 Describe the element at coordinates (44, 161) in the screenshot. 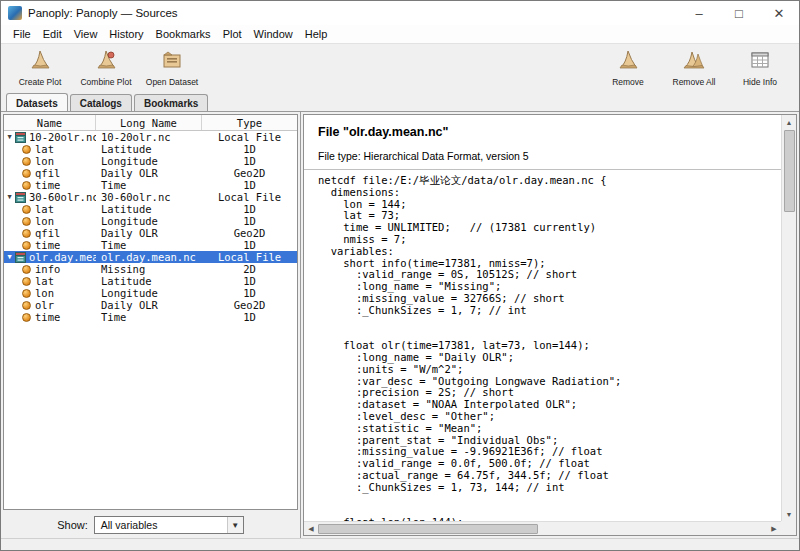

I see `tree-row-name: lon` at that location.